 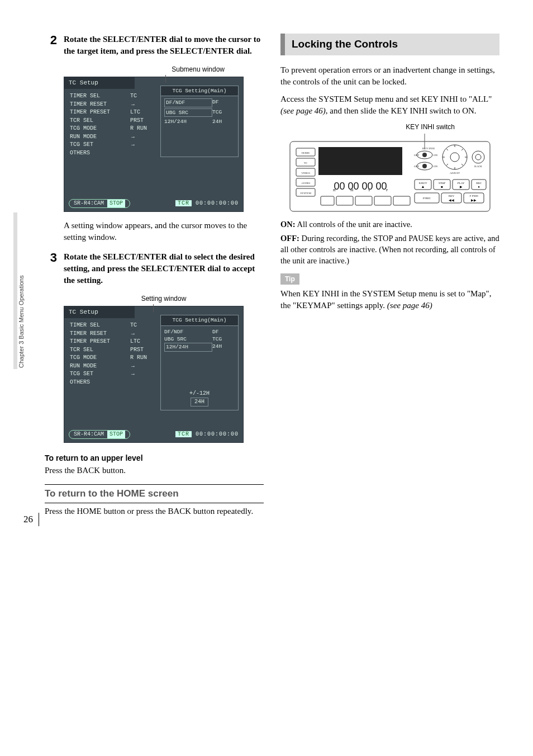 I want to click on svg-text: H, so click(x=334, y=190).